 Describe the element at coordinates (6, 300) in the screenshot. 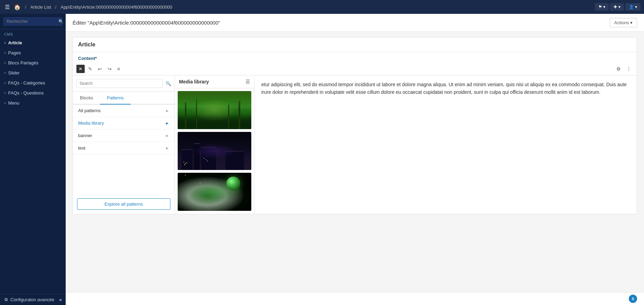

I see `gear-icon: ⚙` at that location.